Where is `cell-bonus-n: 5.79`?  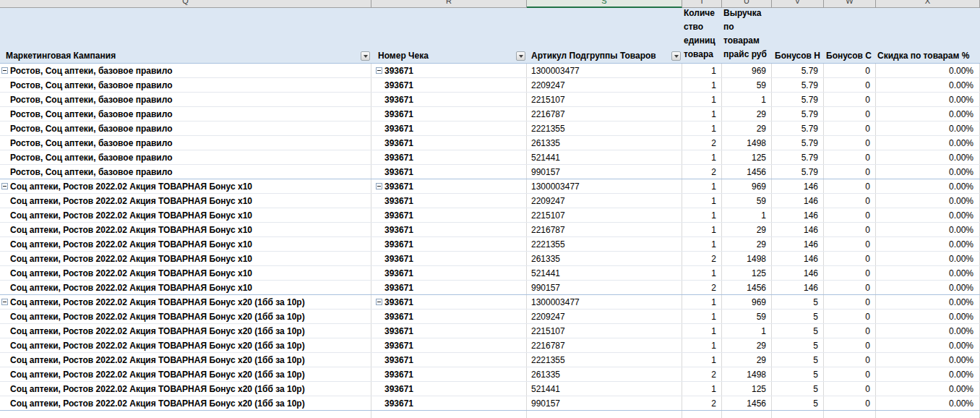
cell-bonus-n: 5.79 is located at coordinates (798, 71).